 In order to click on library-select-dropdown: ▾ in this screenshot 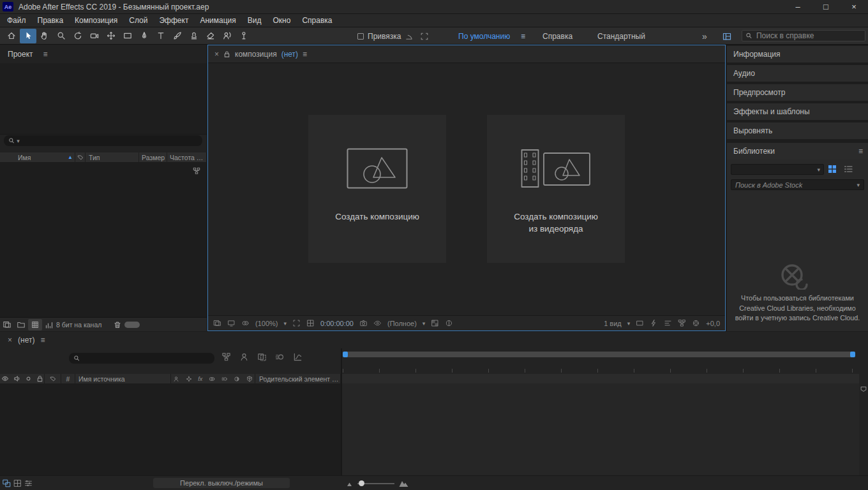, I will do `click(777, 170)`.